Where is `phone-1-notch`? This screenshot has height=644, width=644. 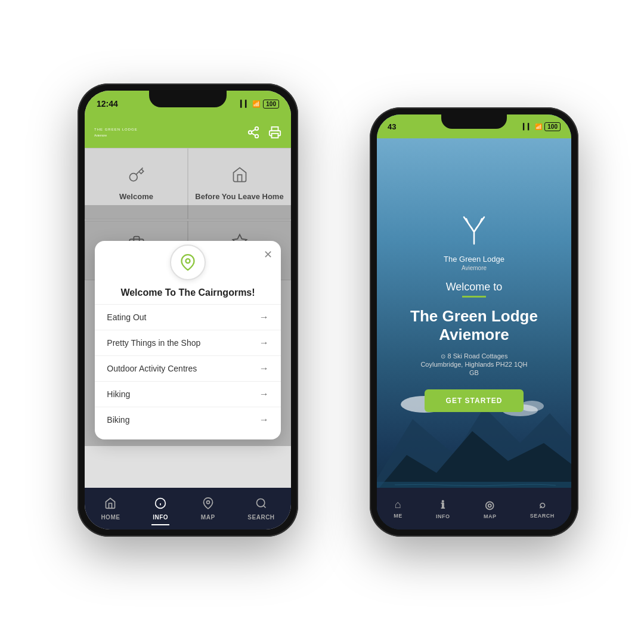 phone-1-notch is located at coordinates (188, 99).